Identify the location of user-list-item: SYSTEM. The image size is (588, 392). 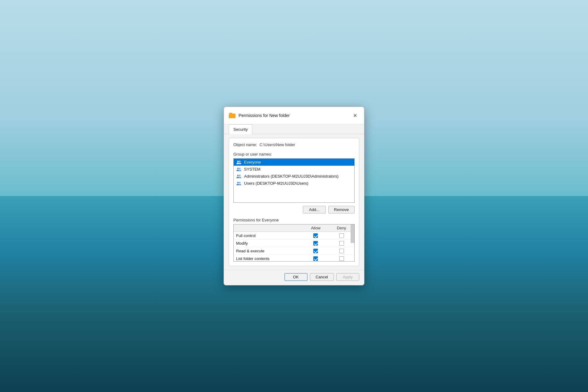
(294, 169).